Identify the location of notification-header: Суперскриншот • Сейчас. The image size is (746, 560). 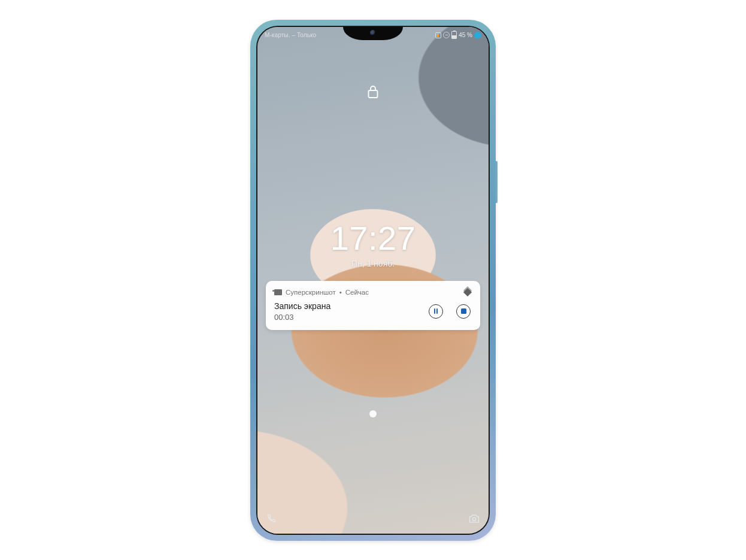
(373, 292).